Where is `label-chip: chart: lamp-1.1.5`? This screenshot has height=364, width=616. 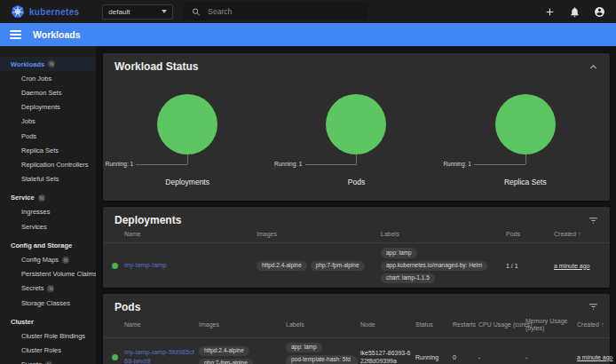
label-chip: chart: lamp-1.1.5 is located at coordinates (408, 279).